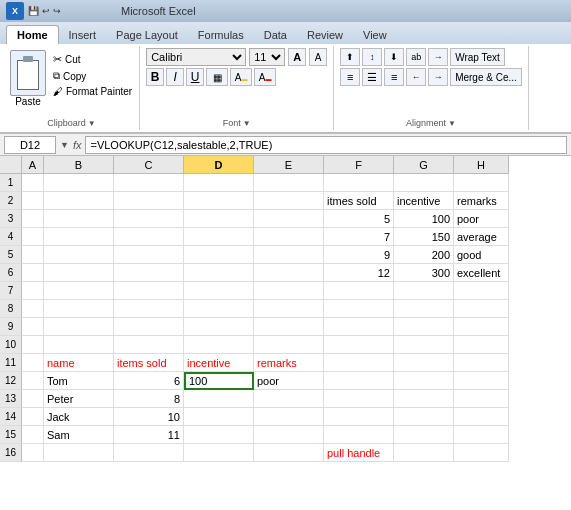 The height and width of the screenshot is (510, 571). I want to click on col-header-H: H, so click(482, 165).